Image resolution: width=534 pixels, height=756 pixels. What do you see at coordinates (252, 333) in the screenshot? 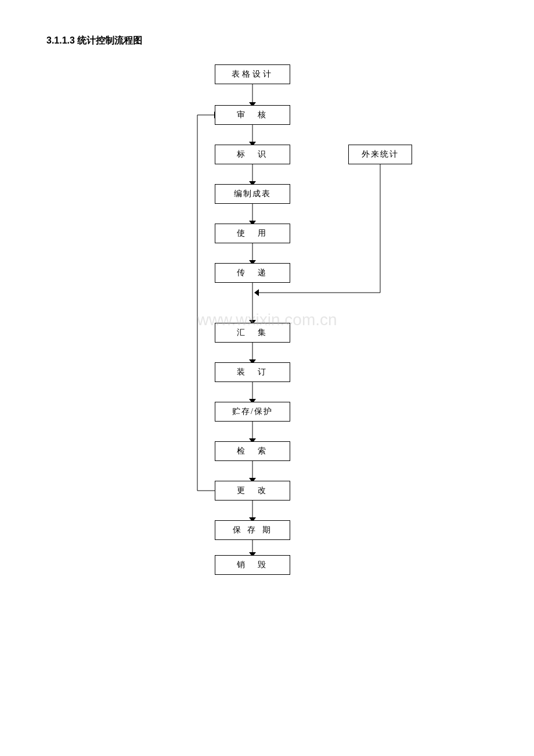
I see `box-huiji: 汇 集` at bounding box center [252, 333].